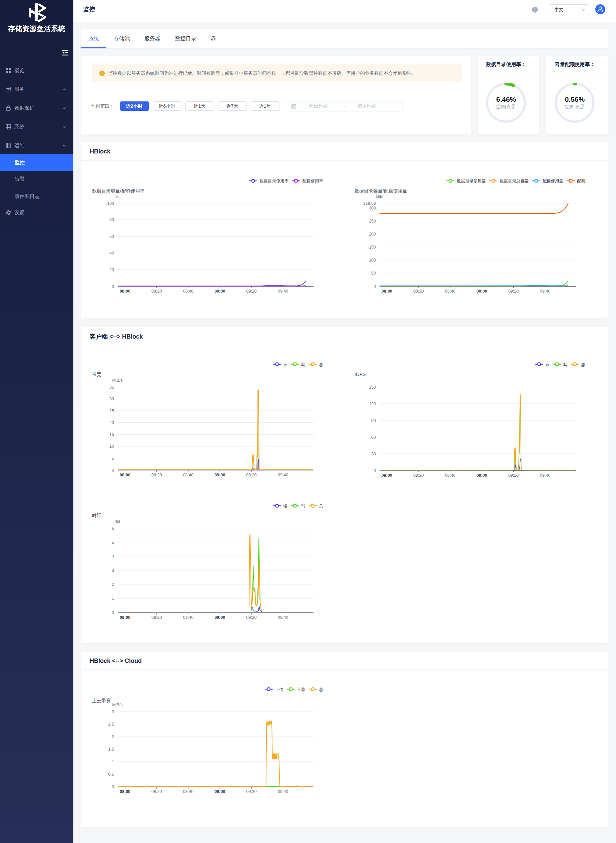  What do you see at coordinates (374, 437) in the screenshot?
I see `svg-text: 60` at bounding box center [374, 437].